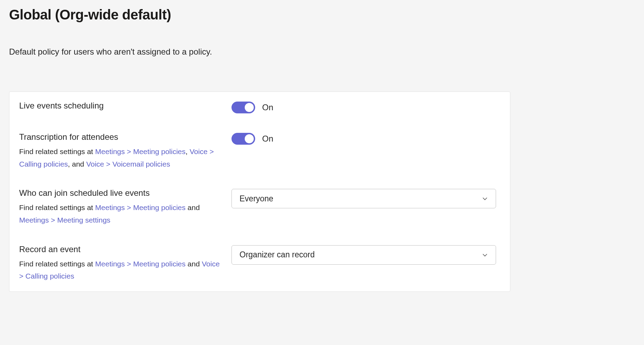 The height and width of the screenshot is (345, 644). Describe the element at coordinates (128, 164) in the screenshot. I see `link-voice-voicemail-policies: Voice > Voicemail policies` at that location.